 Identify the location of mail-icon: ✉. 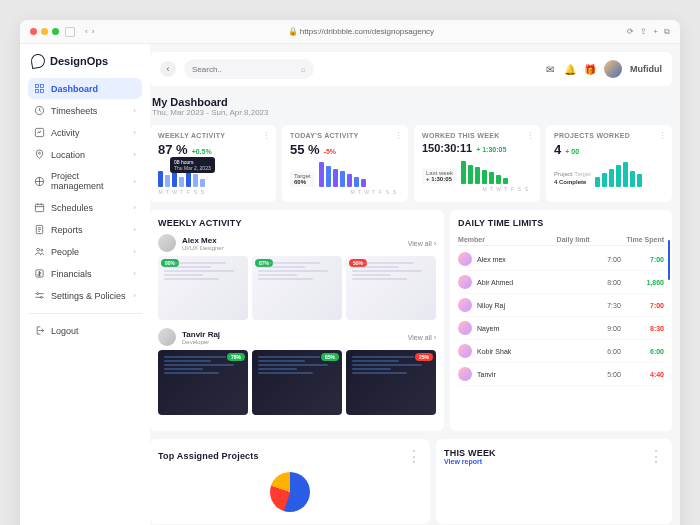
(550, 69).